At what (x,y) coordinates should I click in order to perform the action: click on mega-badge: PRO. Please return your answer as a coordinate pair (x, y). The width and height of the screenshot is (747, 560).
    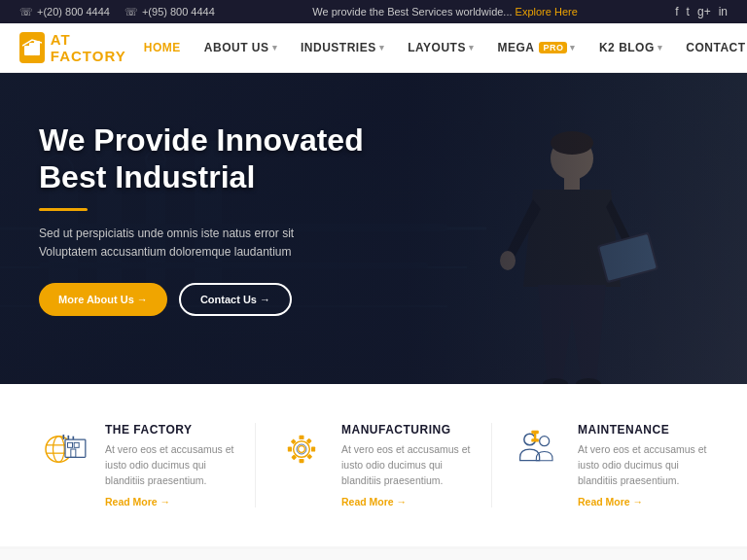
    Looking at the image, I should click on (552, 48).